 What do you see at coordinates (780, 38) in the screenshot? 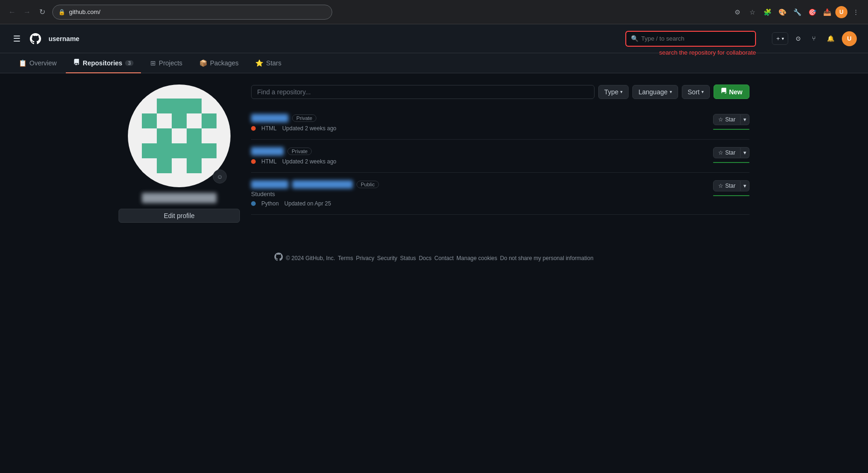
I see `new-dropdown-button: + ▾` at bounding box center [780, 38].